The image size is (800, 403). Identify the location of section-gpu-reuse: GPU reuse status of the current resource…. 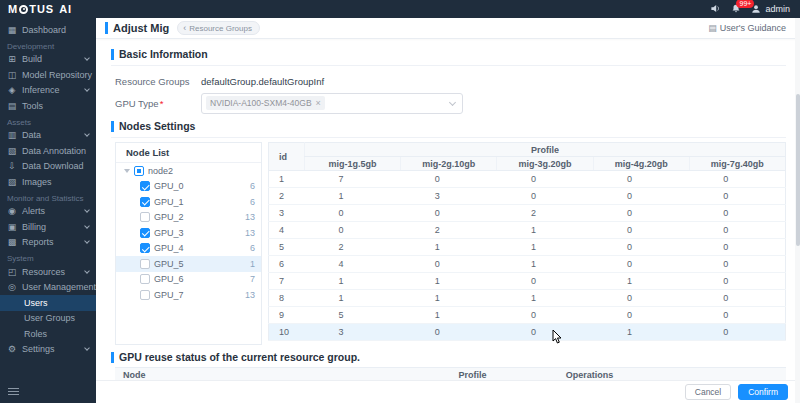
(448, 357).